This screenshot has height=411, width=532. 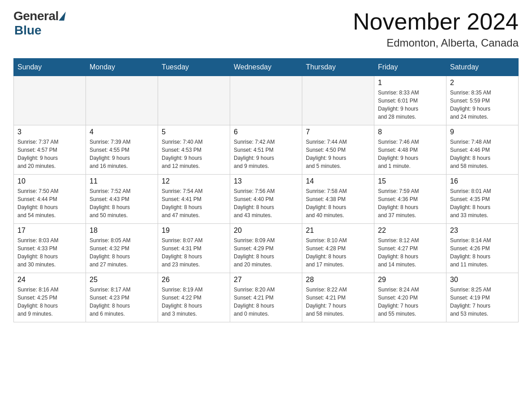 I want to click on day-of-week-header: Wednesday, so click(x=266, y=67).